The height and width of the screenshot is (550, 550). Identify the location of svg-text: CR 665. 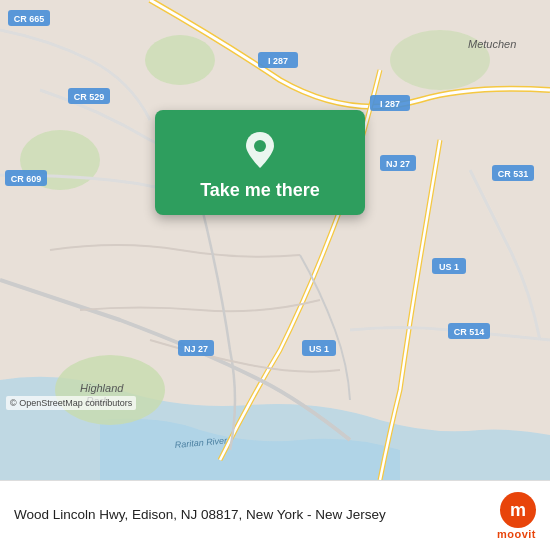
(30, 19).